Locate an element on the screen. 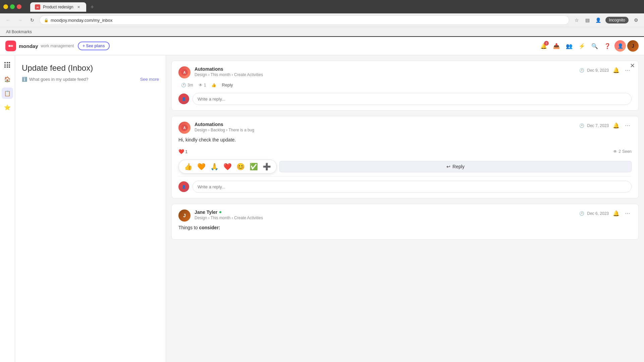  emoji-add: ➕ is located at coordinates (267, 167).